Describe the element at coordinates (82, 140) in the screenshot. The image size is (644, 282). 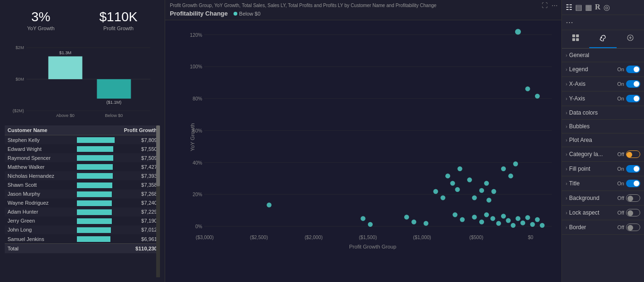
I see `table-row: Stephen Kelly$7,809` at that location.